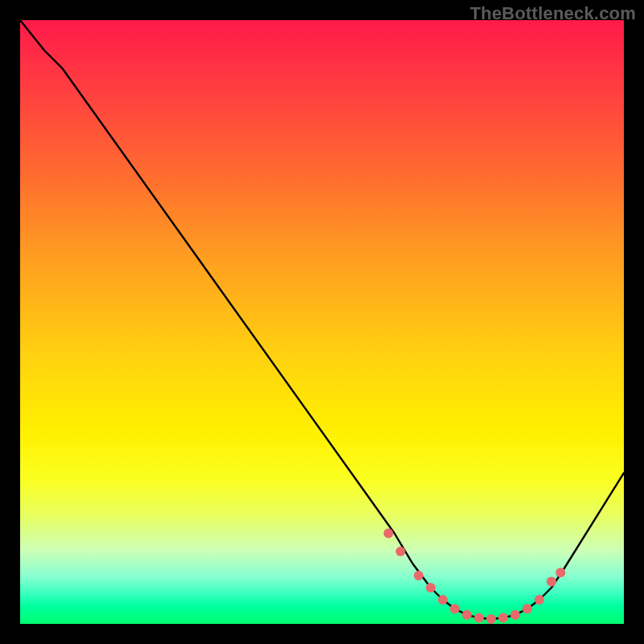 This screenshot has height=644, width=644. I want to click on highlight-dots, so click(475, 576).